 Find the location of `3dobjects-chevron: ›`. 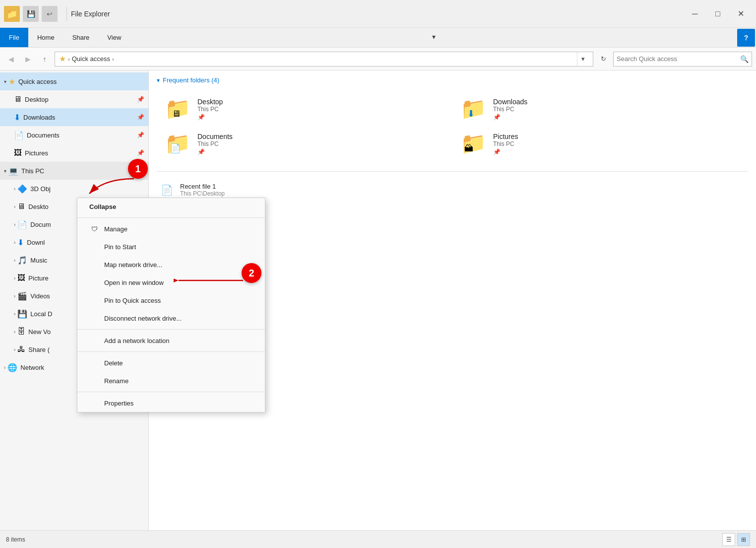

3dobjects-chevron: › is located at coordinates (15, 189).